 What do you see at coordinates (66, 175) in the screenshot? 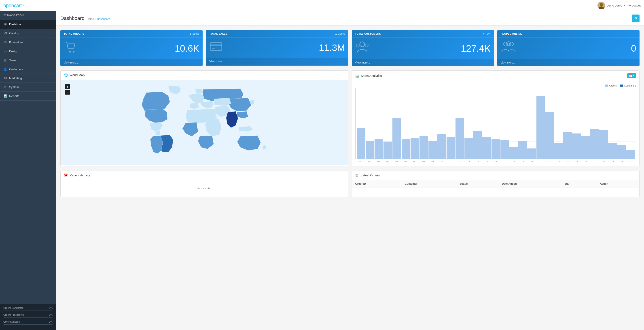
I see `calendar-icon: 📅` at bounding box center [66, 175].